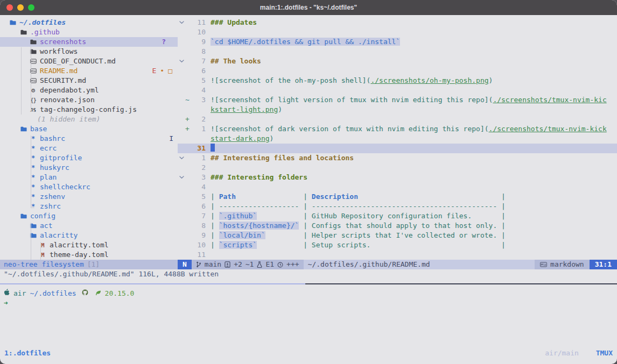 The width and height of the screenshot is (617, 364). Describe the element at coordinates (397, 148) in the screenshot. I see `editor-line: 31` at that location.